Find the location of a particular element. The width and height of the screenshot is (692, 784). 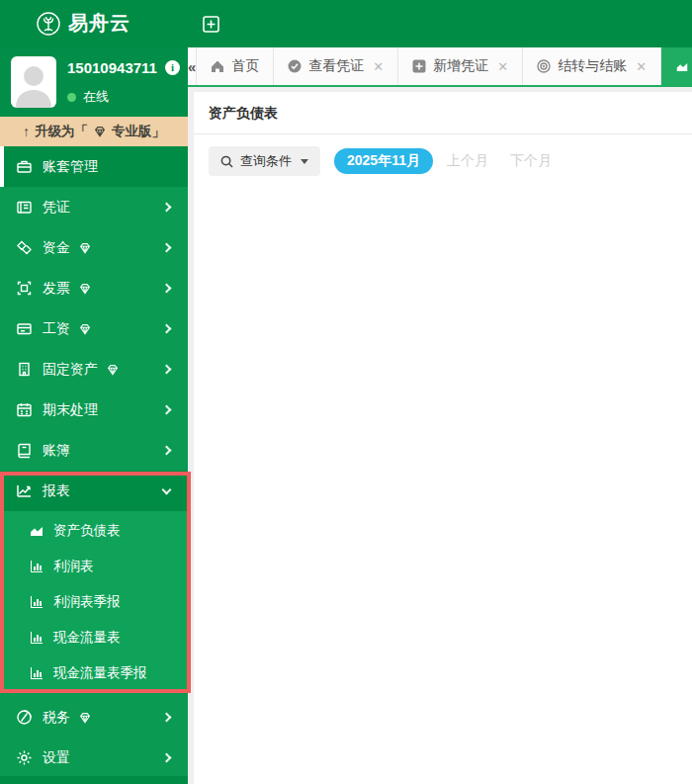

query-conditions-button: 查询条件 is located at coordinates (265, 161).